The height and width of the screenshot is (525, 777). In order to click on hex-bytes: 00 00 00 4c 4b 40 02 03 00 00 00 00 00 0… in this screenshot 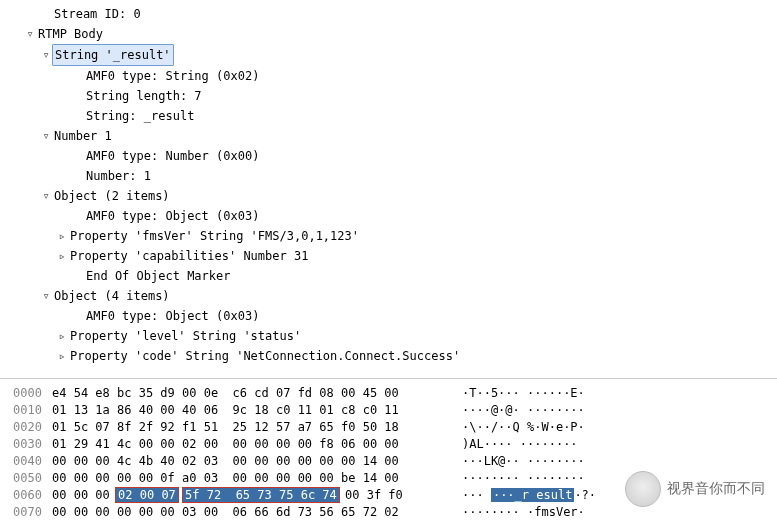, I will do `click(257, 462)`.